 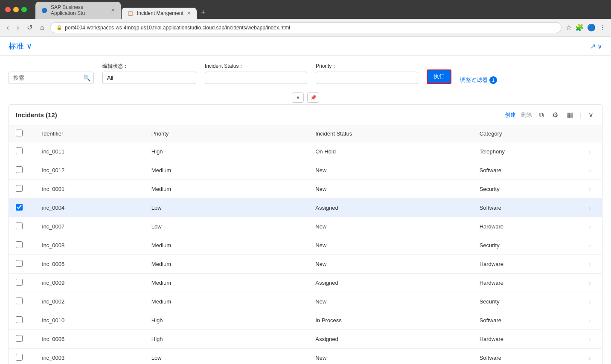 What do you see at coordinates (390, 321) in the screenshot?
I see `row-status: In Process` at bounding box center [390, 321].